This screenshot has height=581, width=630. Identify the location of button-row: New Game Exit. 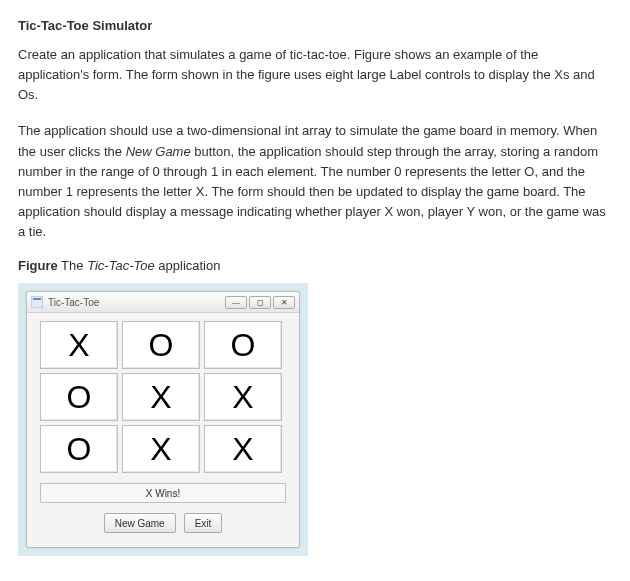
(163, 523).